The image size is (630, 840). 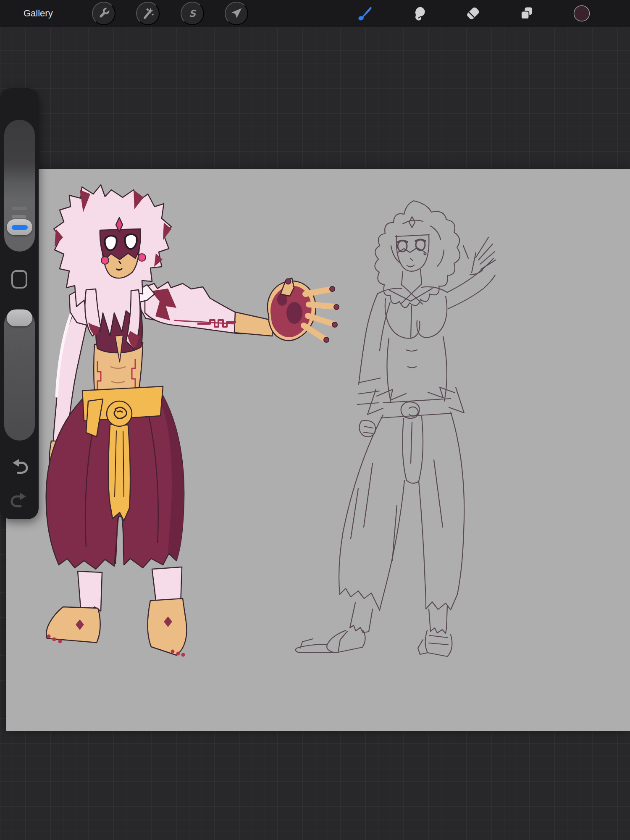 What do you see at coordinates (19, 304) in the screenshot?
I see `sidebar` at bounding box center [19, 304].